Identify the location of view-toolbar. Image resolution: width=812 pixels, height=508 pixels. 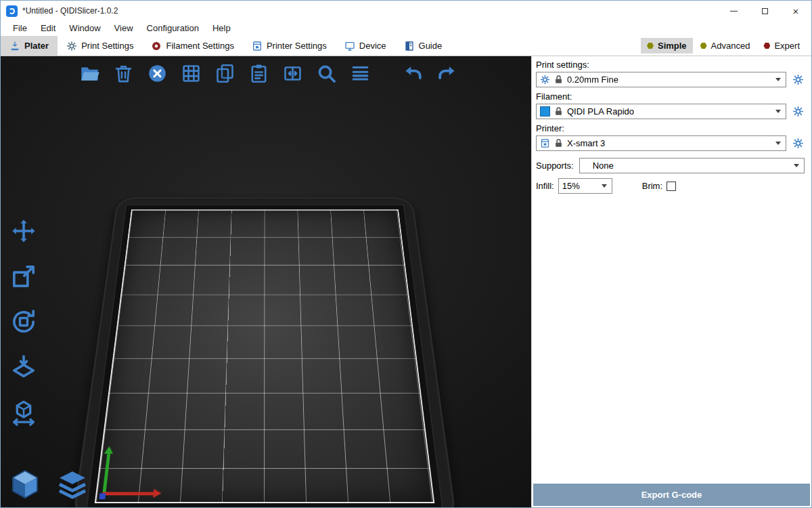
(49, 484).